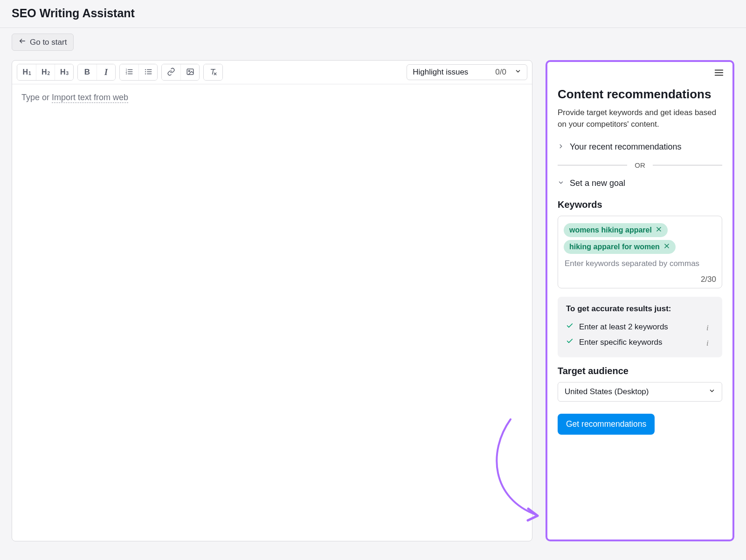 This screenshot has width=746, height=560. What do you see at coordinates (27, 72) in the screenshot?
I see `heading1-button: H1` at bounding box center [27, 72].